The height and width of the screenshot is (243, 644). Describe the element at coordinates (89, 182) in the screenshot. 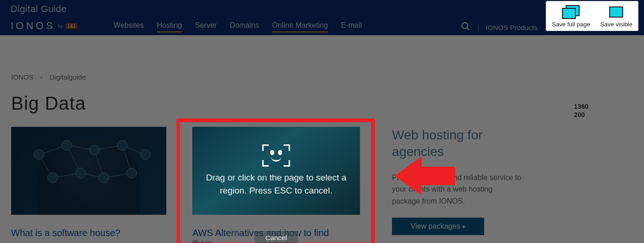

I see `article-1: What is a software house?` at that location.